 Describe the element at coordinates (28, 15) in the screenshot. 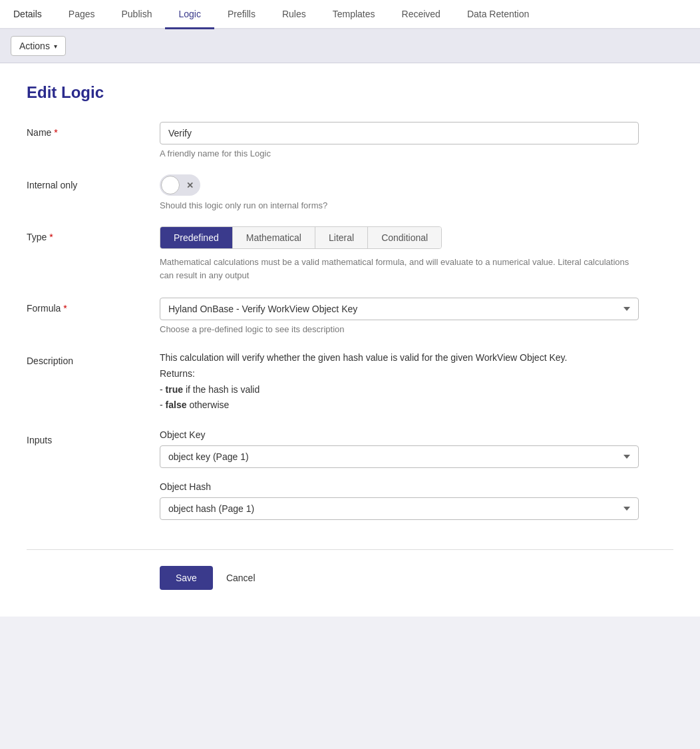

I see `nav-item-details: Details` at that location.